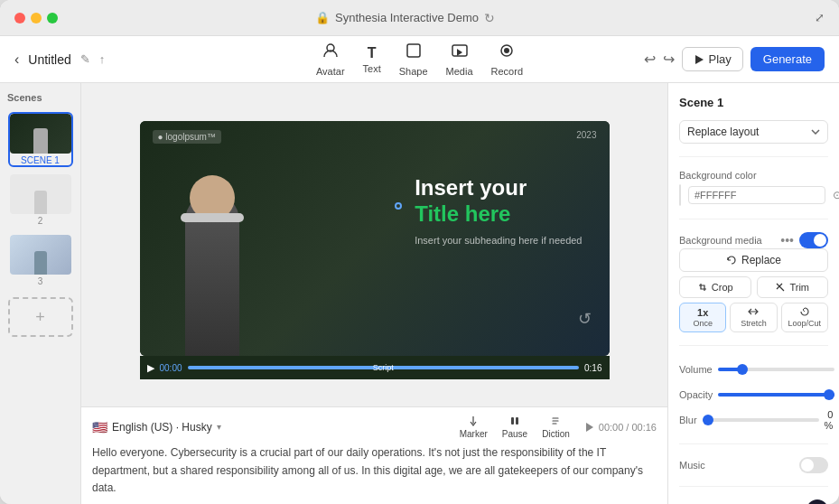  I want to click on scene-transition-row: Scene transition ?, so click(753, 502).